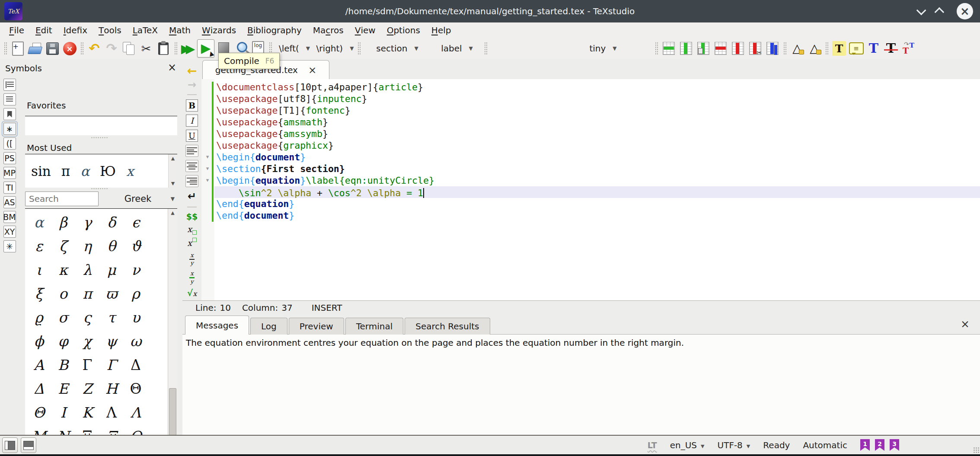  What do you see at coordinates (112, 365) in the screenshot?
I see `greek-symbol: Γ` at bounding box center [112, 365].